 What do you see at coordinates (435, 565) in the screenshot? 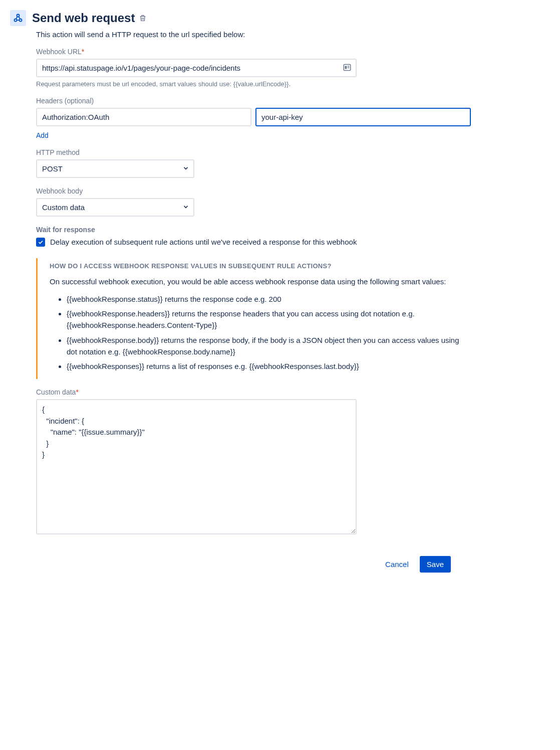
I see `save-button: Save` at bounding box center [435, 565].